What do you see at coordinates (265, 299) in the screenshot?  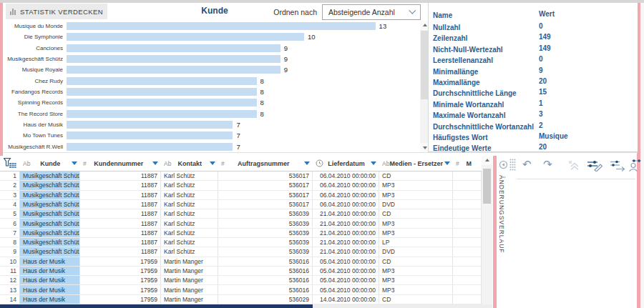 I see `table-cell: 536029` at bounding box center [265, 299].